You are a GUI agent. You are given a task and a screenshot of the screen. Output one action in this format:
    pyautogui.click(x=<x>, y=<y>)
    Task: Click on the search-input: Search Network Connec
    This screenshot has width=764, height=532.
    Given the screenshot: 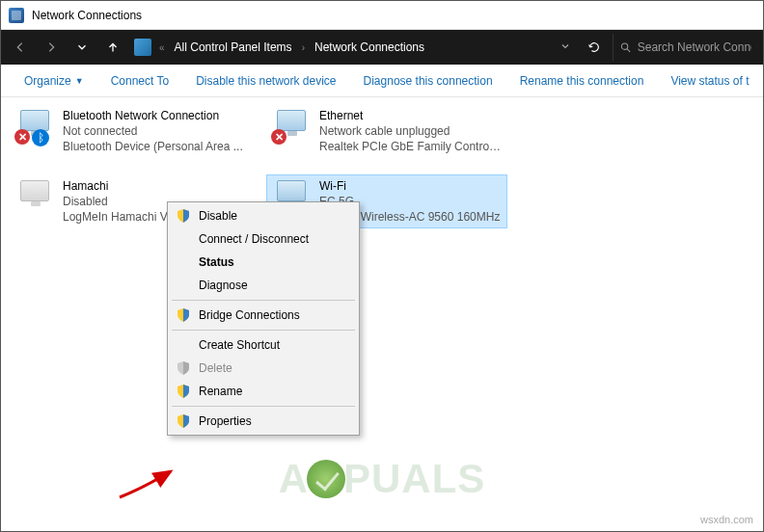 What is the action you would take?
    pyautogui.click(x=685, y=47)
    